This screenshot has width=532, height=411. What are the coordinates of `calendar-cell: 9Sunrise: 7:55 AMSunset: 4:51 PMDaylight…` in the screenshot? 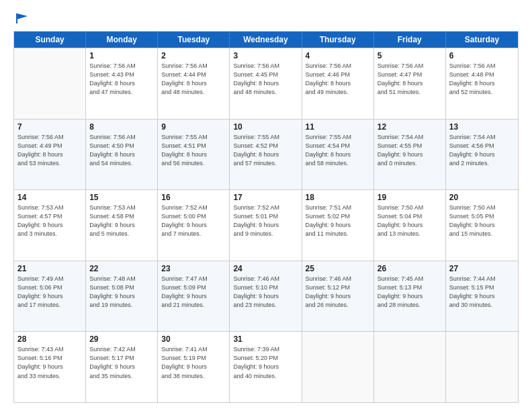 It's located at (193, 154).